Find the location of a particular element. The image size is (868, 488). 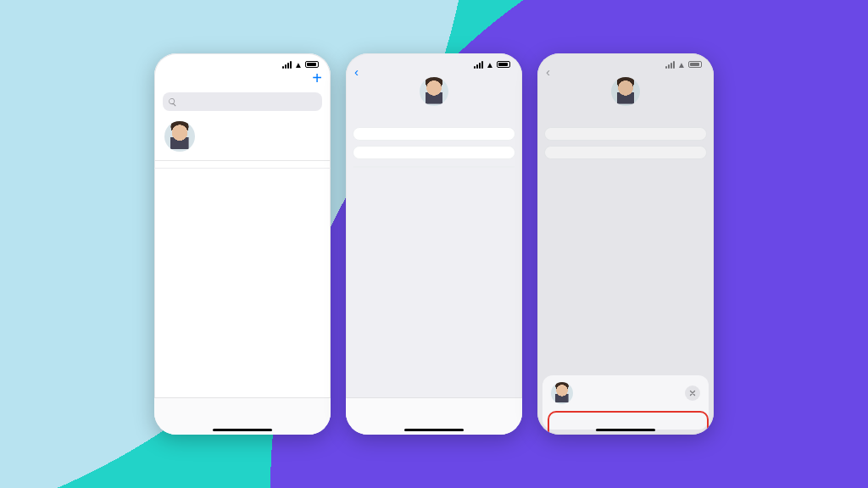

share-sheet is located at coordinates (626, 402).